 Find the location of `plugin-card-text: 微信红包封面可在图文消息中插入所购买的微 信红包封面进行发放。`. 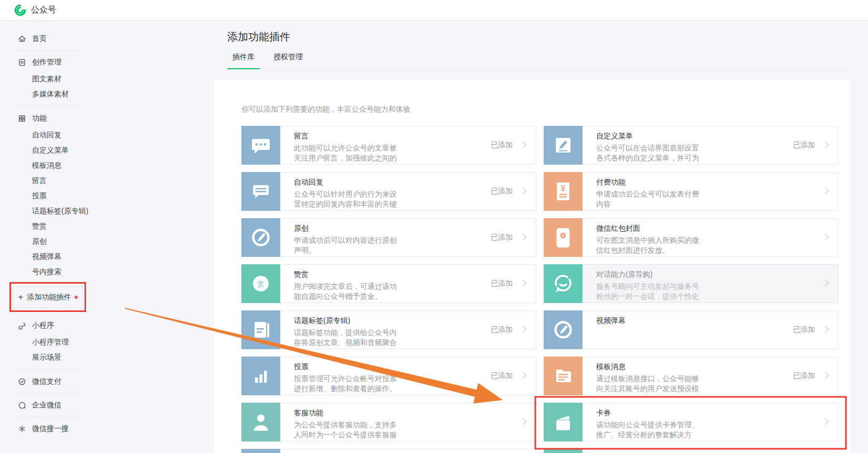

plugin-card-text: 微信红包封面可在图文消息中插入所购买的微 信红包封面进行发放。 is located at coordinates (648, 238).